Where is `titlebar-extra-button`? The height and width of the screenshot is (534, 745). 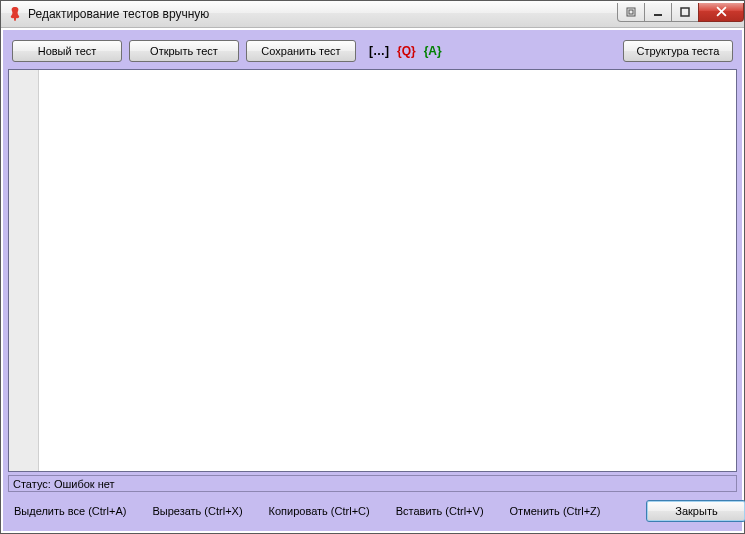
titlebar-extra-button is located at coordinates (631, 12).